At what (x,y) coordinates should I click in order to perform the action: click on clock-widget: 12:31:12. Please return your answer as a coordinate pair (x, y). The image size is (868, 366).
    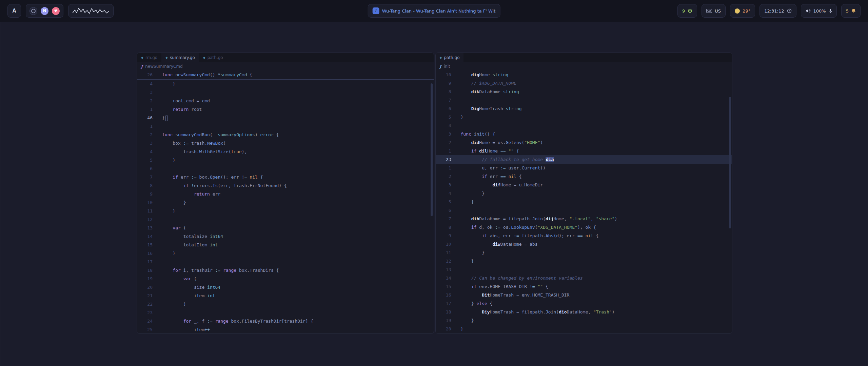
    Looking at the image, I should click on (778, 11).